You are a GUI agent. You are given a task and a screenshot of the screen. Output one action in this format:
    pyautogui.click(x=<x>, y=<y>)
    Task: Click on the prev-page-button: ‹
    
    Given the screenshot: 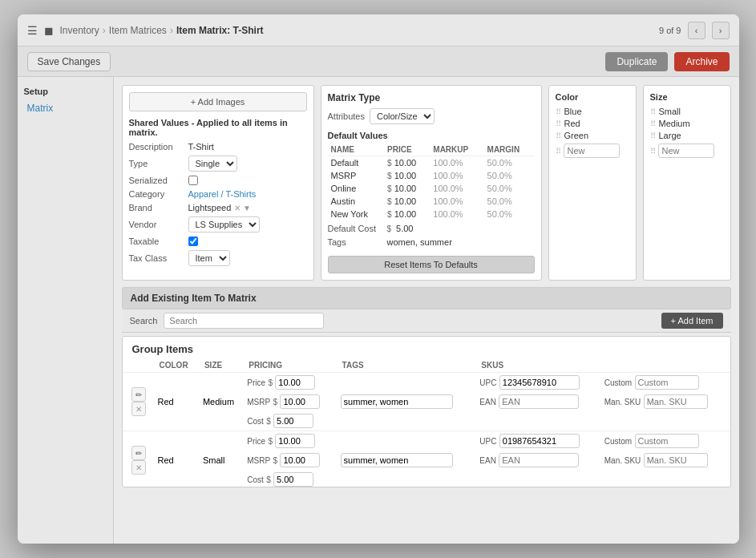 What is the action you would take?
    pyautogui.click(x=697, y=30)
    